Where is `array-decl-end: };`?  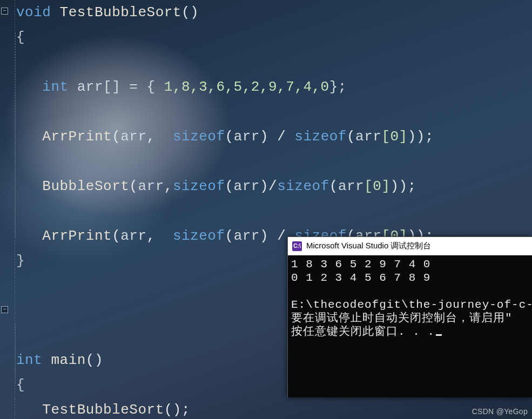 array-decl-end: }; is located at coordinates (338, 87).